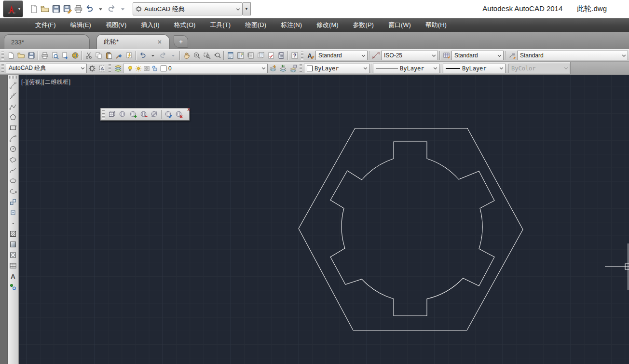 This screenshot has width=629, height=364. I want to click on properties-button, so click(231, 56).